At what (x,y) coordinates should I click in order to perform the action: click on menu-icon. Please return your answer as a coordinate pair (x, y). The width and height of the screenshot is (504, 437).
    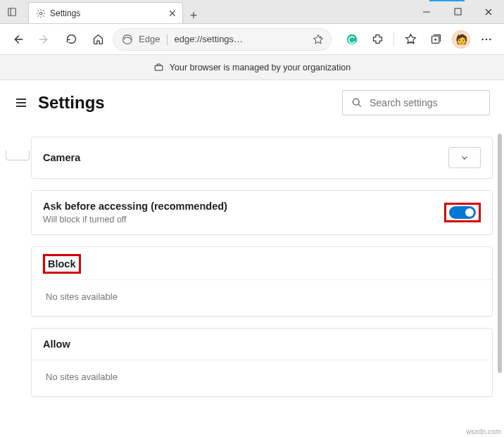
    Looking at the image, I should click on (21, 103).